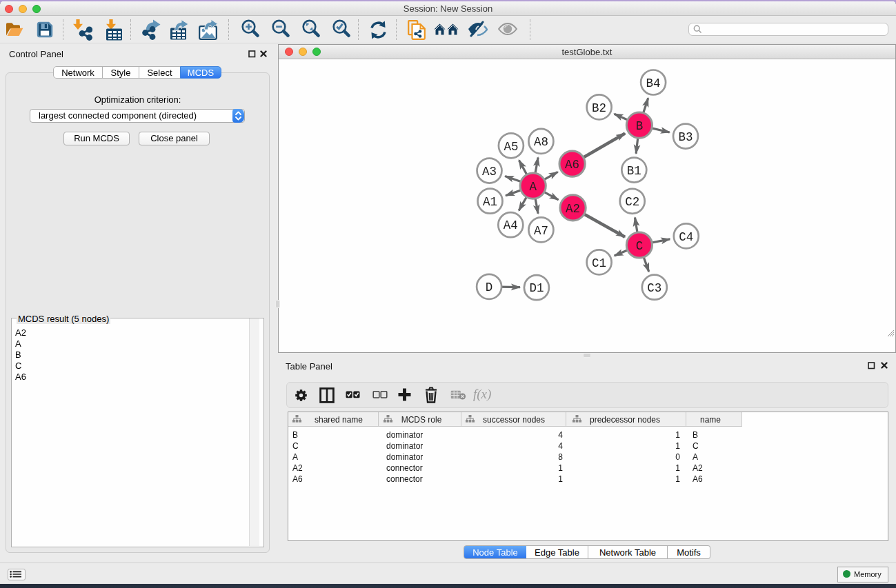 The height and width of the screenshot is (588, 896). What do you see at coordinates (686, 237) in the screenshot?
I see `svg-text: C4` at bounding box center [686, 237].